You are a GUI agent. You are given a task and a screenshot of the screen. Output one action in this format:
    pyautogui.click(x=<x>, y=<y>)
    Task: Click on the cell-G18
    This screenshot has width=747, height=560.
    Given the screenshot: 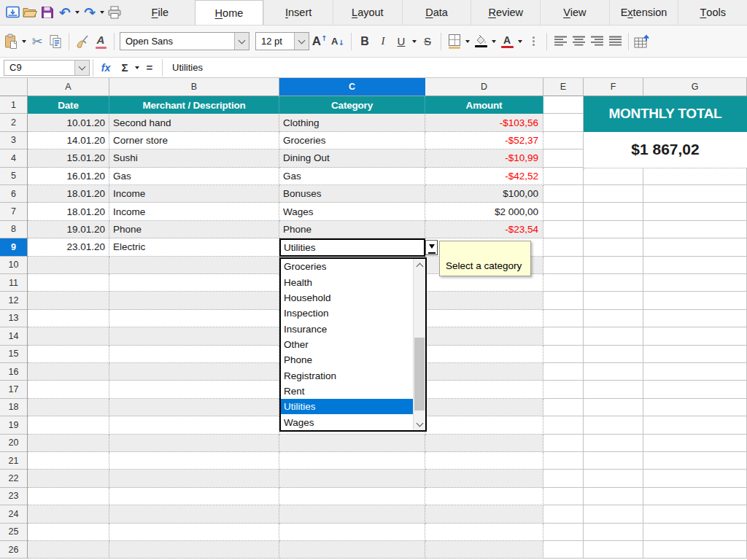 What is the action you would take?
    pyautogui.click(x=695, y=408)
    